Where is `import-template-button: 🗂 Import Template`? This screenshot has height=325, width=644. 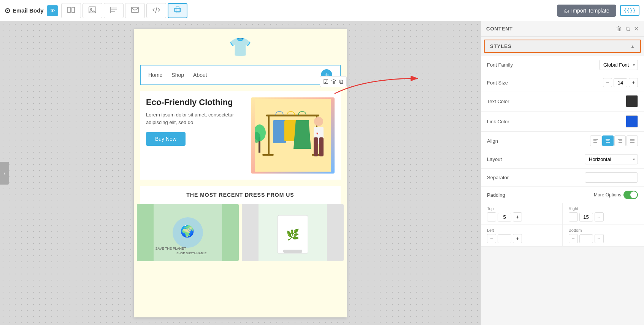
import-template-button: 🗂 Import Template is located at coordinates (587, 11).